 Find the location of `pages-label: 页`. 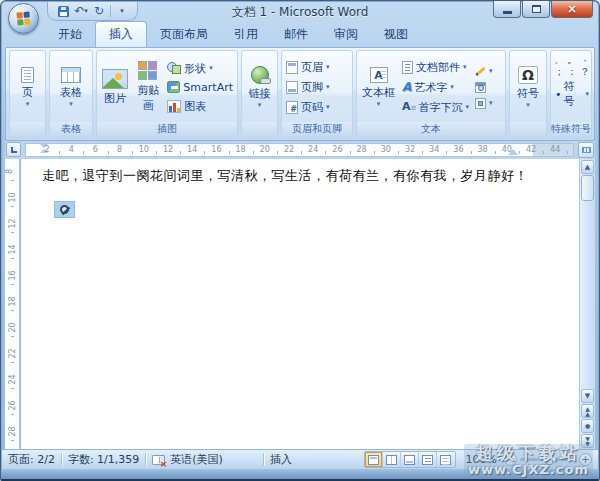

pages-label: 页 is located at coordinates (28, 92).